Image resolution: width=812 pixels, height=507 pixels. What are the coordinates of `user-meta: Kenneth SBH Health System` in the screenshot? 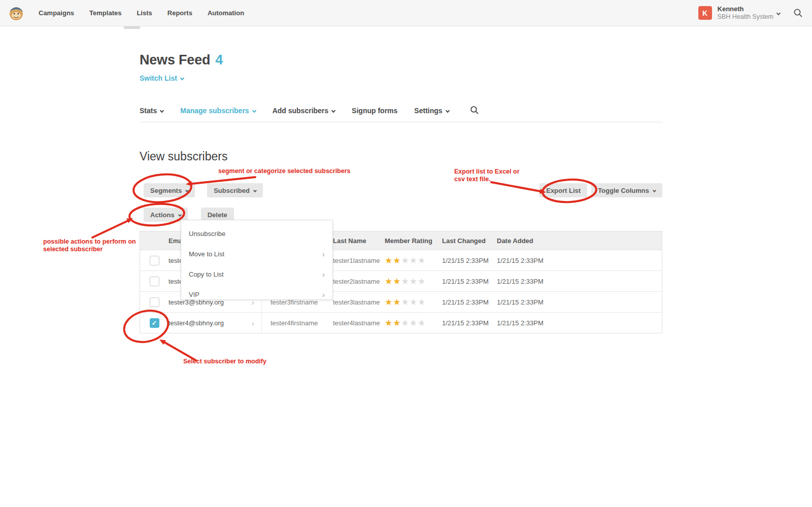 It's located at (746, 13).